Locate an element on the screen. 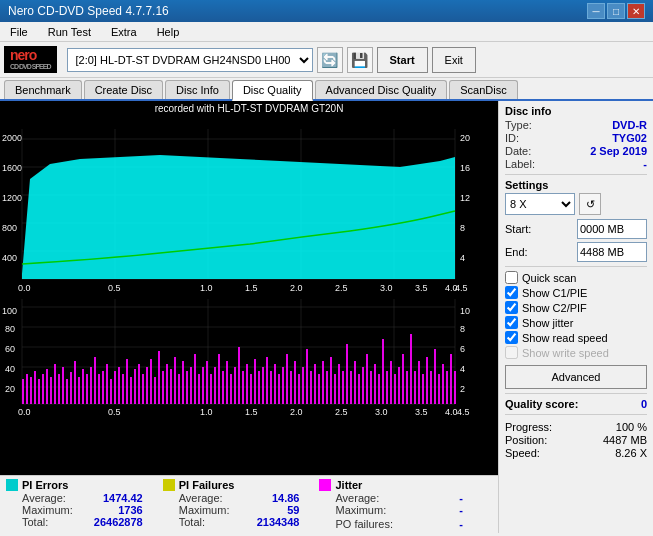  disc-label-row: Label: - is located at coordinates (576, 164).